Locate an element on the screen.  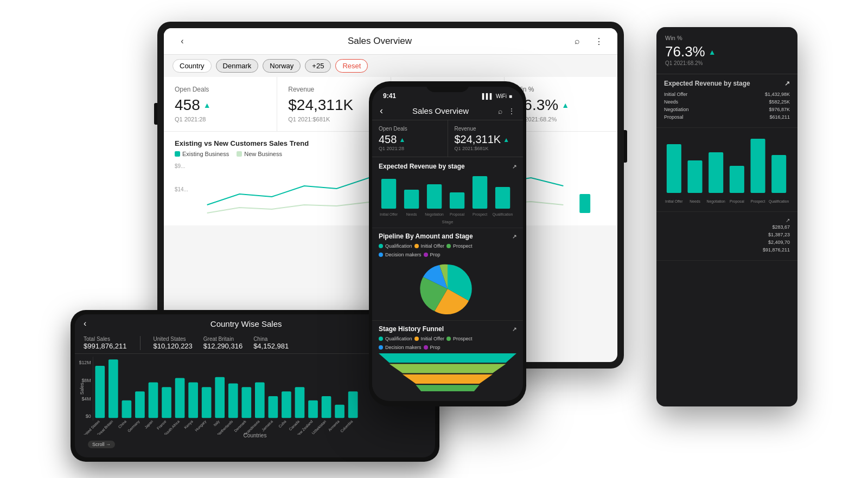
phone-screen: 9:41 ▌▌▌ WiFi ■ ‹ Sales Overview ⌕ ⋮ is located at coordinates (448, 244).